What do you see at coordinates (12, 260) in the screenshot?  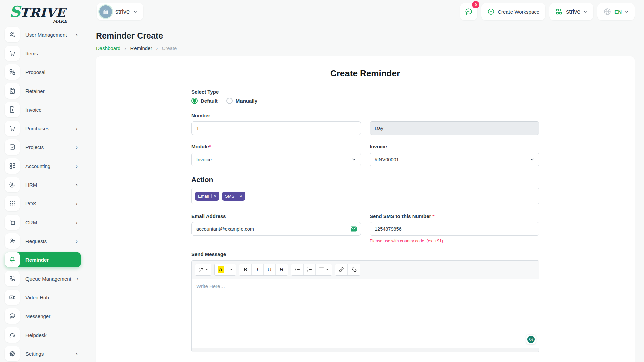 I see `bell-icon` at bounding box center [12, 260].